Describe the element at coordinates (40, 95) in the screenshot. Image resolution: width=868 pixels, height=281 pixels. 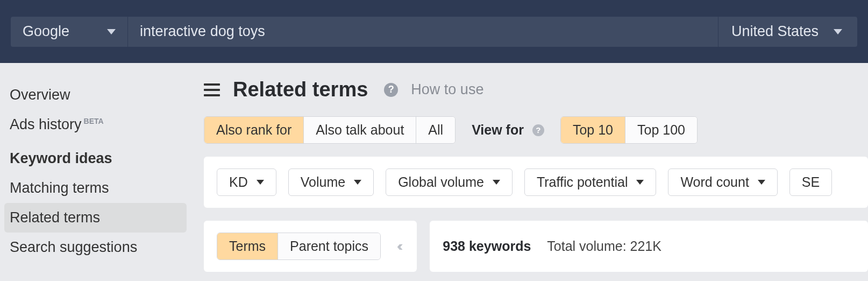
I see `sidebar-item-label: Overview` at that location.